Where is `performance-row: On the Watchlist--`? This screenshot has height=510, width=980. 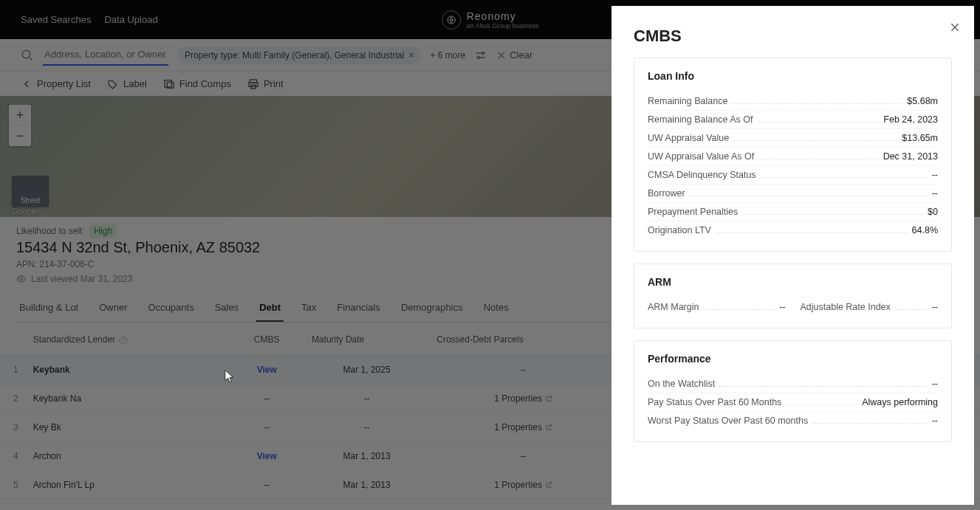 performance-row: On the Watchlist-- is located at coordinates (793, 384).